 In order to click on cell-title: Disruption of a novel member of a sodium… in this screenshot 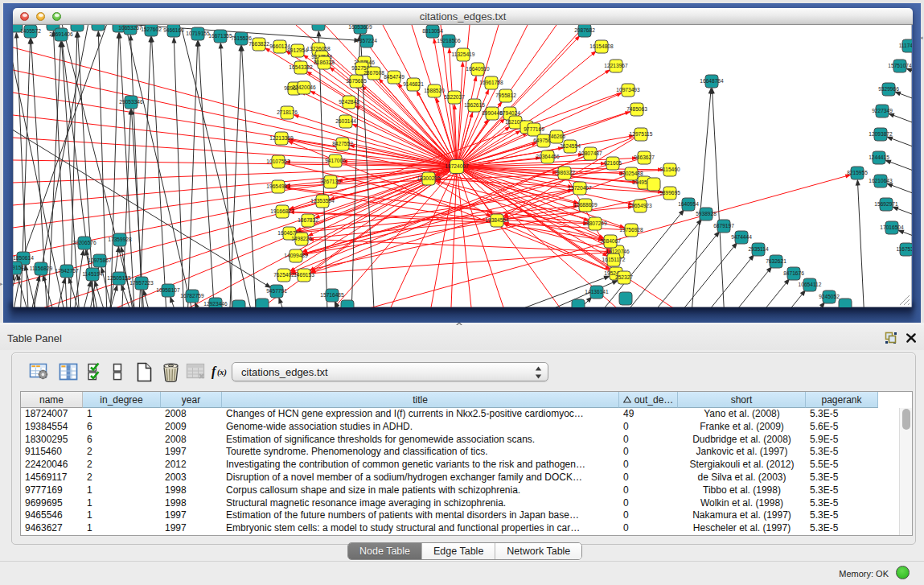, I will do `click(421, 478)`.